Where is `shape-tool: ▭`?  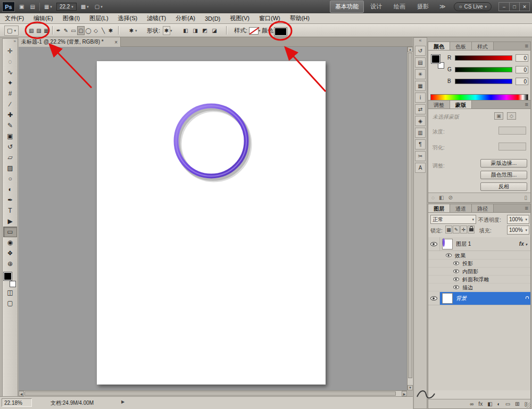 shape-tool: ▭ is located at coordinates (10, 232).